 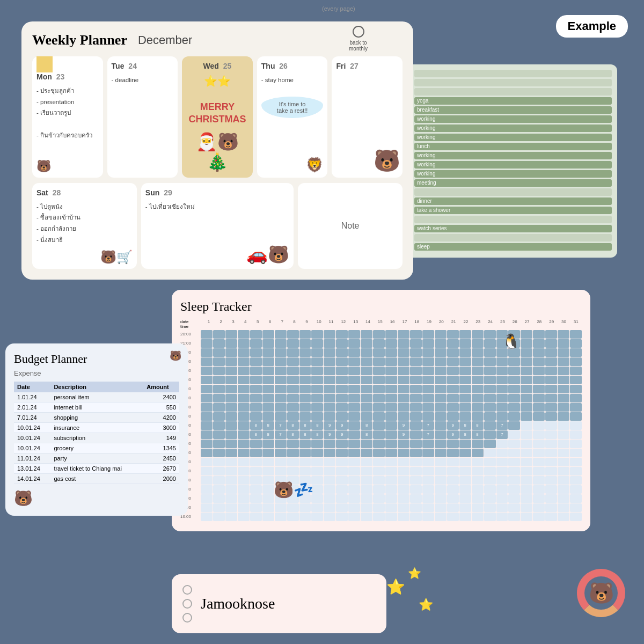 What do you see at coordinates (282, 324) in the screenshot?
I see `sleep-day-7: 7` at bounding box center [282, 324].